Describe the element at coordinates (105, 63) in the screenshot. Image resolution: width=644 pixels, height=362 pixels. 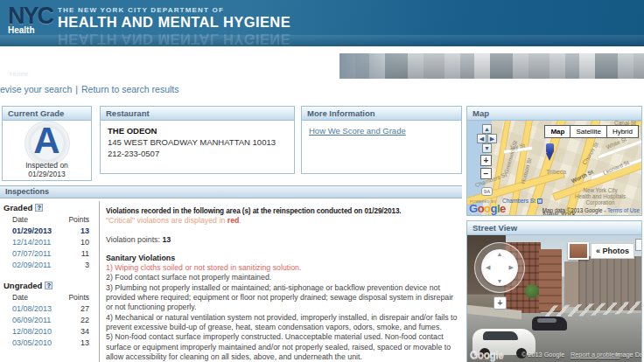
I see `page-title: Restaurant Inspection Information` at that location.